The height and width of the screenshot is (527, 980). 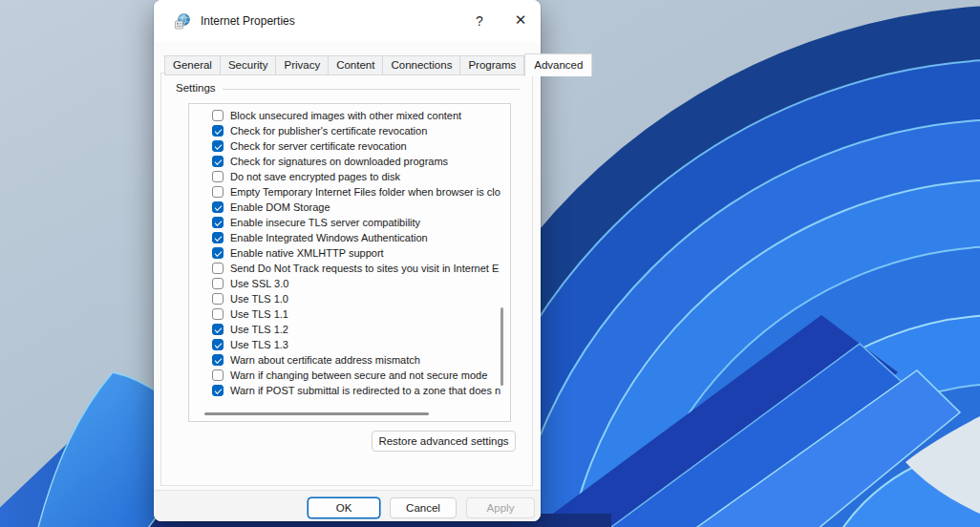 What do you see at coordinates (183, 21) in the screenshot?
I see `internet-properties-icon` at bounding box center [183, 21].